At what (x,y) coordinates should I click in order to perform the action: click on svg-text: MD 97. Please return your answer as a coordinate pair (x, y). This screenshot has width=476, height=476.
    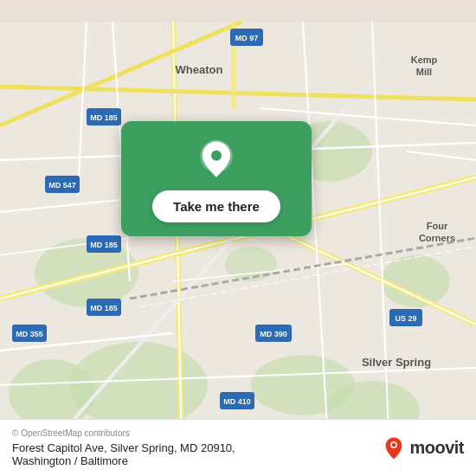
    Looking at the image, I should click on (248, 38).